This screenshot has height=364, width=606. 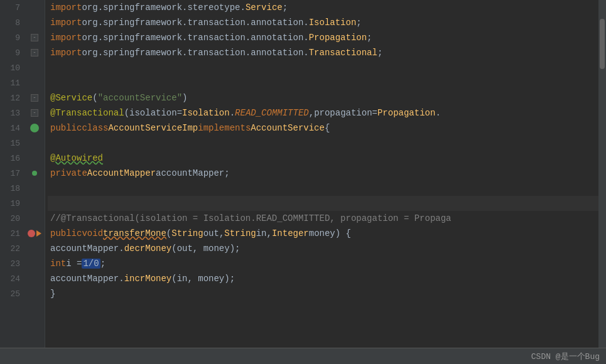 What do you see at coordinates (13, 294) in the screenshot?
I see `line-number: 25` at bounding box center [13, 294].